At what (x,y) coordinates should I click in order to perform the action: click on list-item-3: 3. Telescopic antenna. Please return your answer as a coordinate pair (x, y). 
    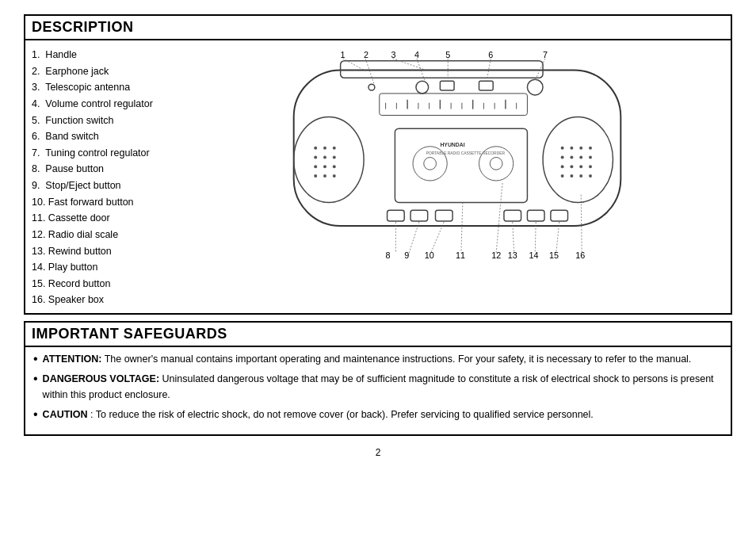
    Looking at the image, I should click on (111, 87).